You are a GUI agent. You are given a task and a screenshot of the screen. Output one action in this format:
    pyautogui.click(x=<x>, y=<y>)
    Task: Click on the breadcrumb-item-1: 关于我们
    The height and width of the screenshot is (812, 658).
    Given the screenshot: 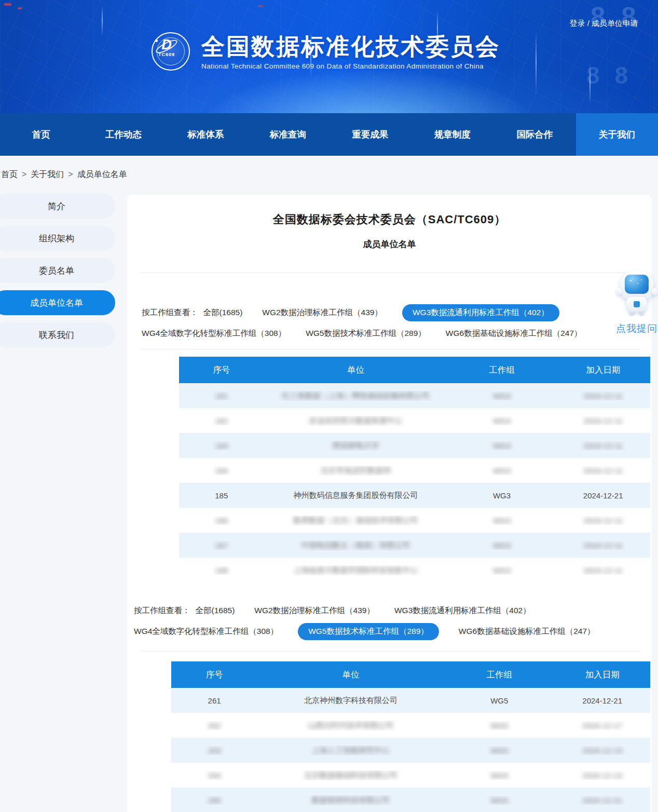 What is the action you would take?
    pyautogui.click(x=47, y=174)
    